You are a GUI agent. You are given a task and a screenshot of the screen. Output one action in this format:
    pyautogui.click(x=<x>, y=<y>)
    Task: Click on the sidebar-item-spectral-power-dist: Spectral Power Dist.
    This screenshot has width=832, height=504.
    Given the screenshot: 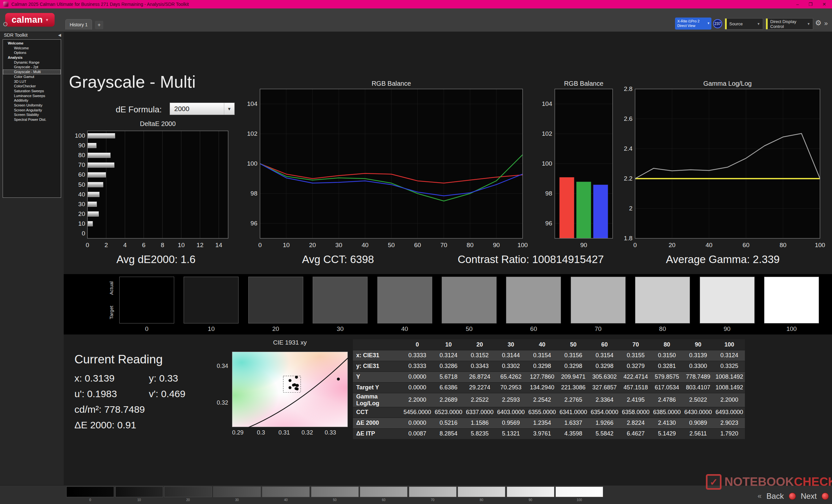 What is the action you would take?
    pyautogui.click(x=32, y=120)
    